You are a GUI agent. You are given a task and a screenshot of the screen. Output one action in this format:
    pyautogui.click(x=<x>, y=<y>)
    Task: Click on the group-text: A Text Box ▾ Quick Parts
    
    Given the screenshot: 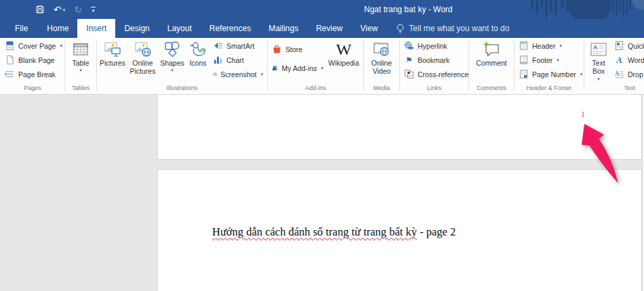 What is the action you would take?
    pyautogui.click(x=615, y=66)
    